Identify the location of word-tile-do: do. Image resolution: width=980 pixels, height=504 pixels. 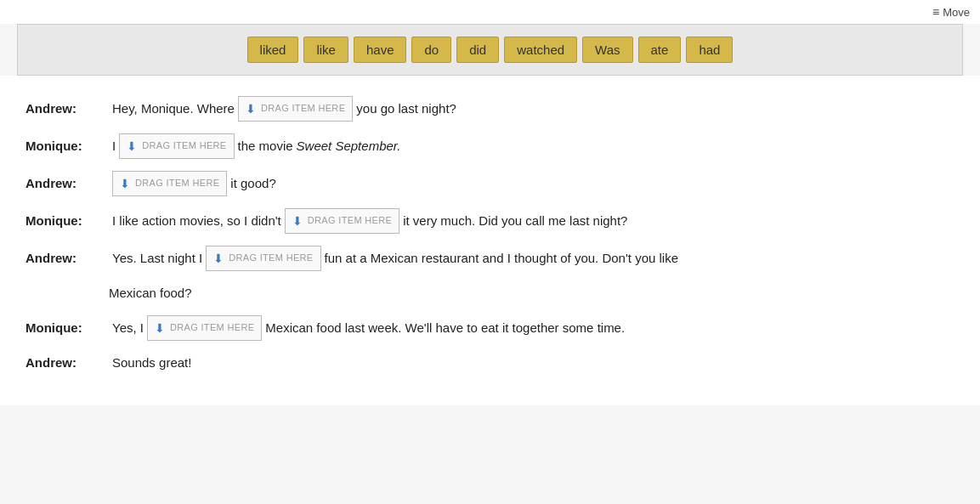
(432, 49).